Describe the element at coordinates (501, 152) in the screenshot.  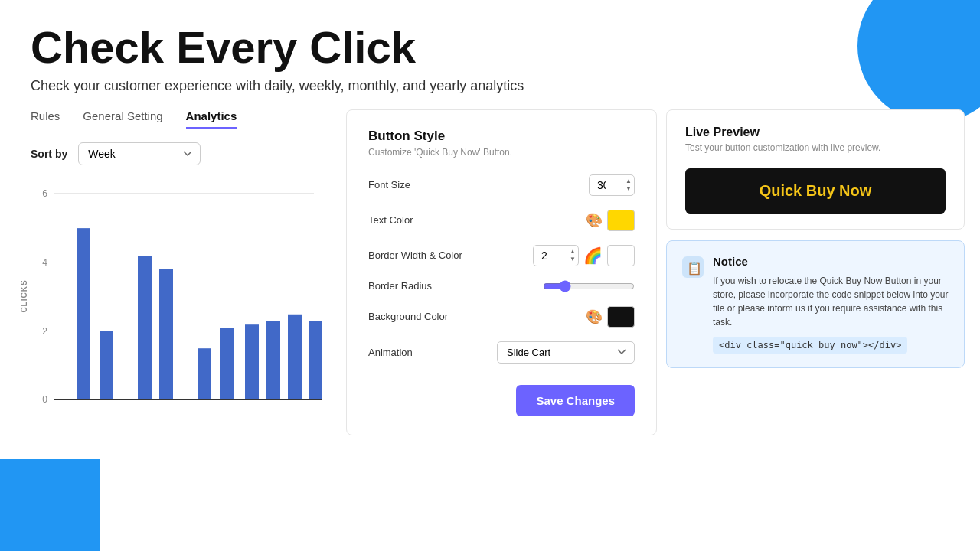
I see `button-style-subtitle: Customize 'Quick Buy Now' Button.` at that location.